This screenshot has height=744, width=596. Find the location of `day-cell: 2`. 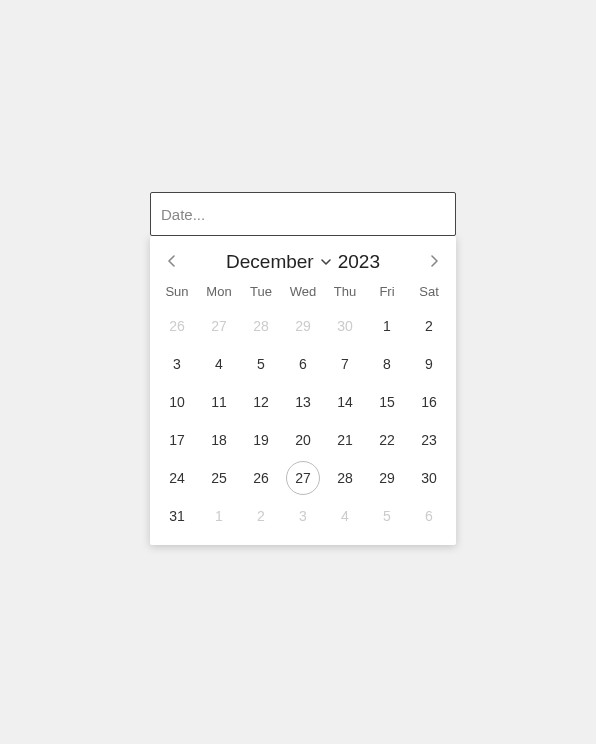

day-cell: 2 is located at coordinates (429, 326).